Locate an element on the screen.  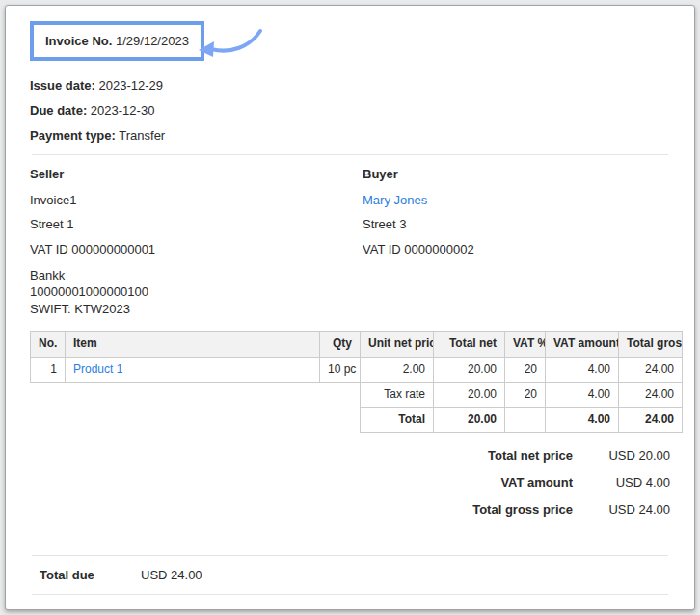
total-net-price-label: Total net price is located at coordinates (530, 455).